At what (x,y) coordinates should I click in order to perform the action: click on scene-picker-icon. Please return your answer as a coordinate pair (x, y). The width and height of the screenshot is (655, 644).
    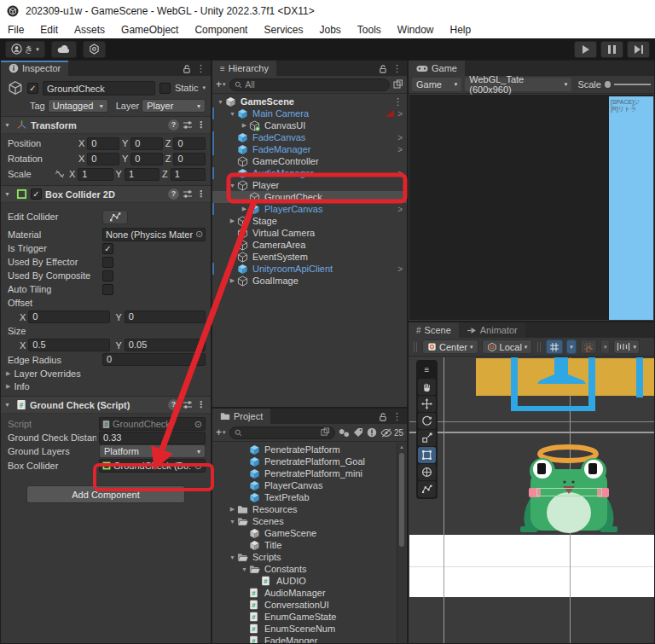
    Looking at the image, I should click on (398, 84).